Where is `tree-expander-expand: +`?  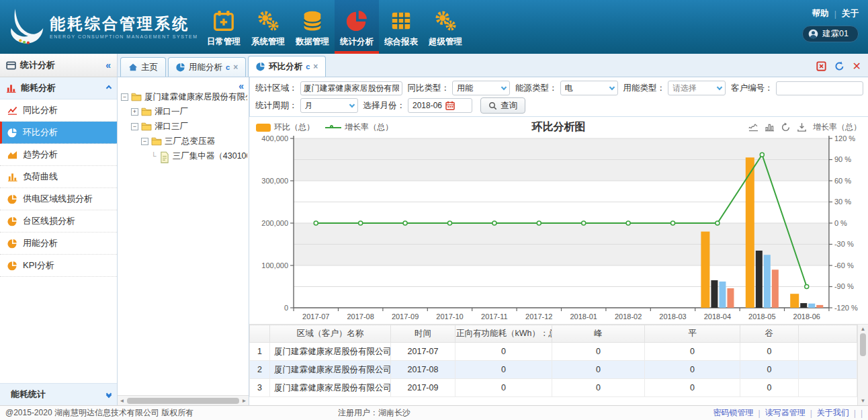 tree-expander-expand: + is located at coordinates (134, 112).